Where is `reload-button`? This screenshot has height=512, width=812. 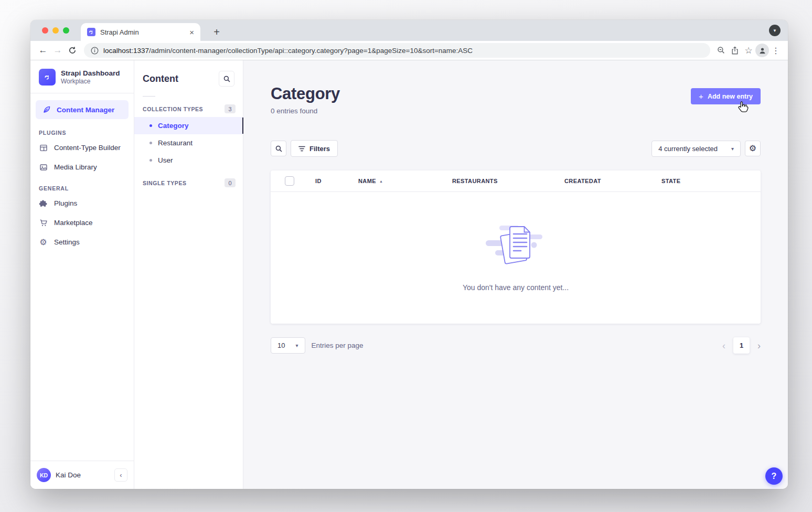
reload-button is located at coordinates (72, 50).